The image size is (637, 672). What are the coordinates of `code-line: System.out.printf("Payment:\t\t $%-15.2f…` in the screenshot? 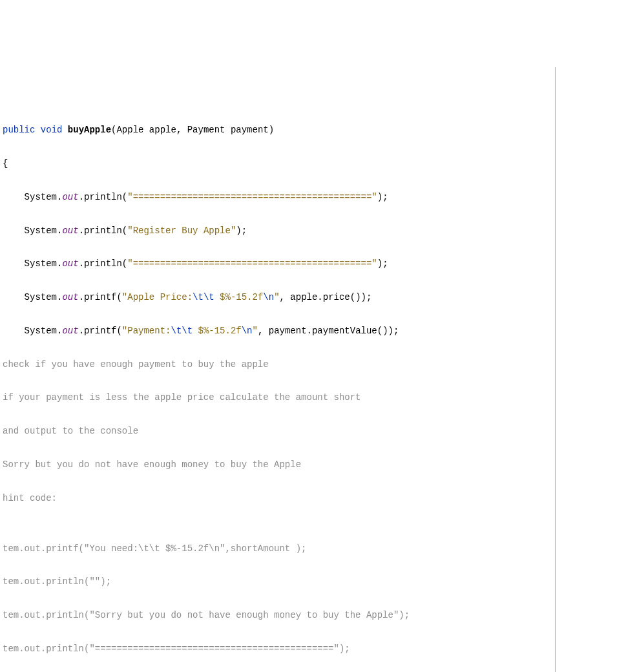 It's located at (318, 331).